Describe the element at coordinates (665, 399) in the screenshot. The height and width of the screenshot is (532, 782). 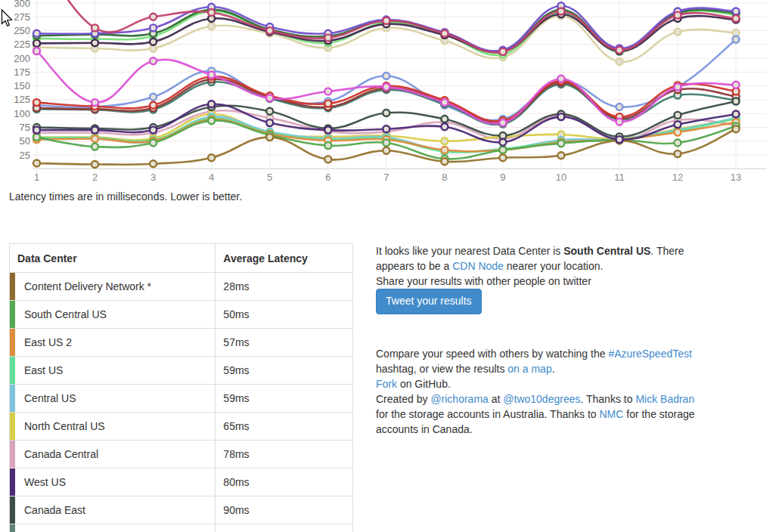
I see `mick-badran-link: Mick Badran` at that location.